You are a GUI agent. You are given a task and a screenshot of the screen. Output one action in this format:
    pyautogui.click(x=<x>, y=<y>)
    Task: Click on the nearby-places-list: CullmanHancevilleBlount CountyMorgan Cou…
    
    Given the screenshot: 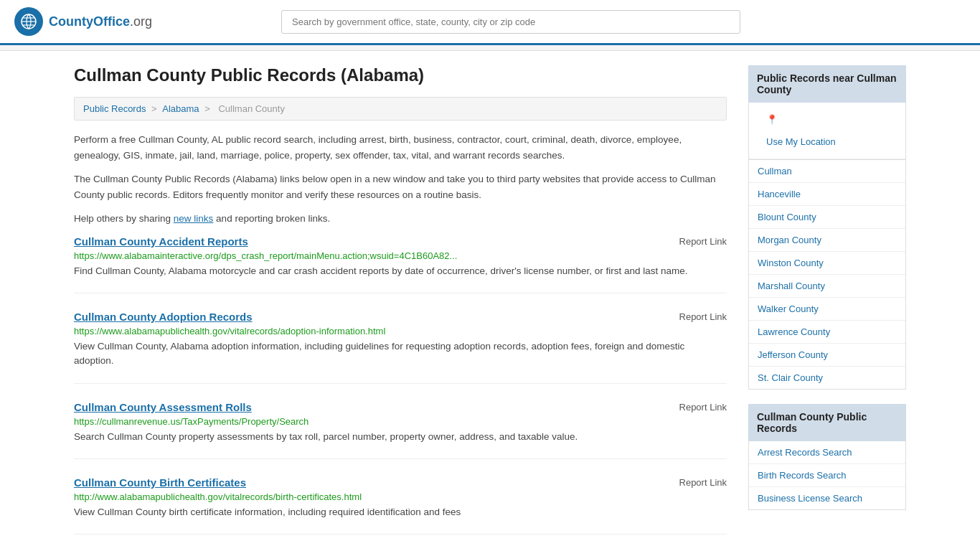 What is the action you would take?
    pyautogui.click(x=827, y=275)
    